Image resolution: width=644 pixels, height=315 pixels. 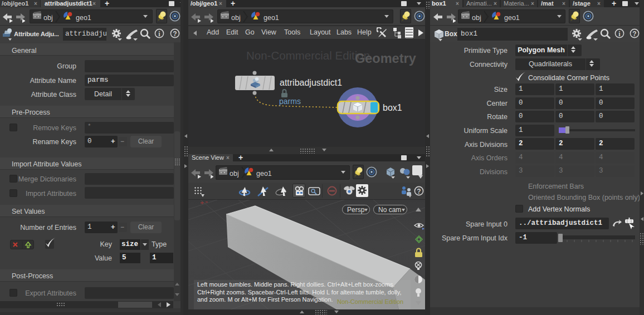 What do you see at coordinates (311, 82) in the screenshot?
I see `svg-text: attribadjustdict1` at bounding box center [311, 82].